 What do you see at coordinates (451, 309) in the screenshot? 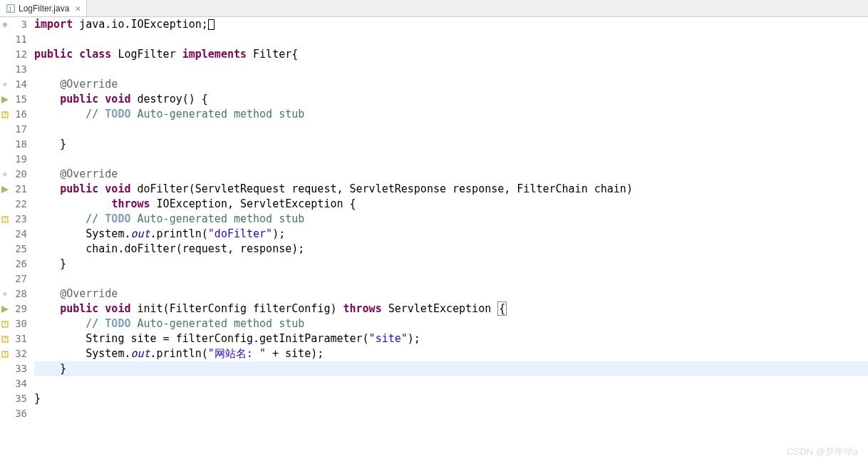
I see `code-line: public void init(FilterConfig filterConf…` at bounding box center [451, 309].